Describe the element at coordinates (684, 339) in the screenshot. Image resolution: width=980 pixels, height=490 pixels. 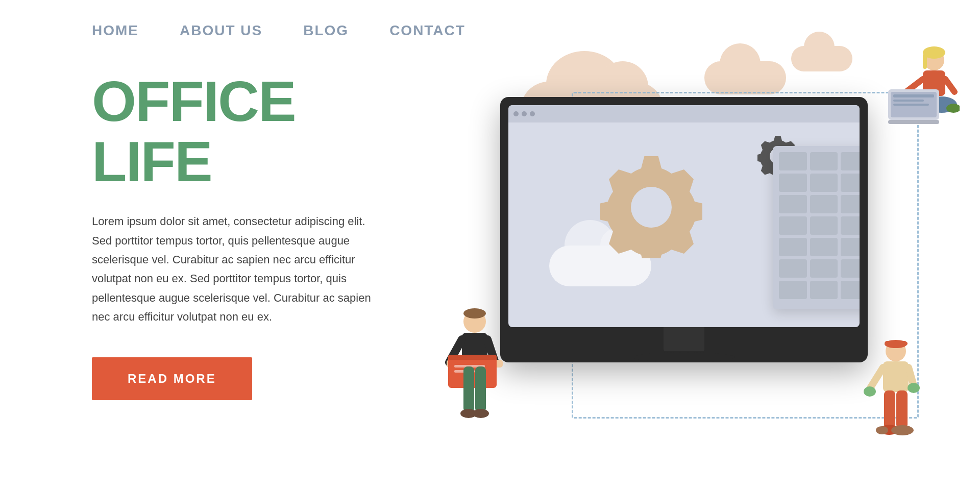
I see `monitor-stand` at that location.